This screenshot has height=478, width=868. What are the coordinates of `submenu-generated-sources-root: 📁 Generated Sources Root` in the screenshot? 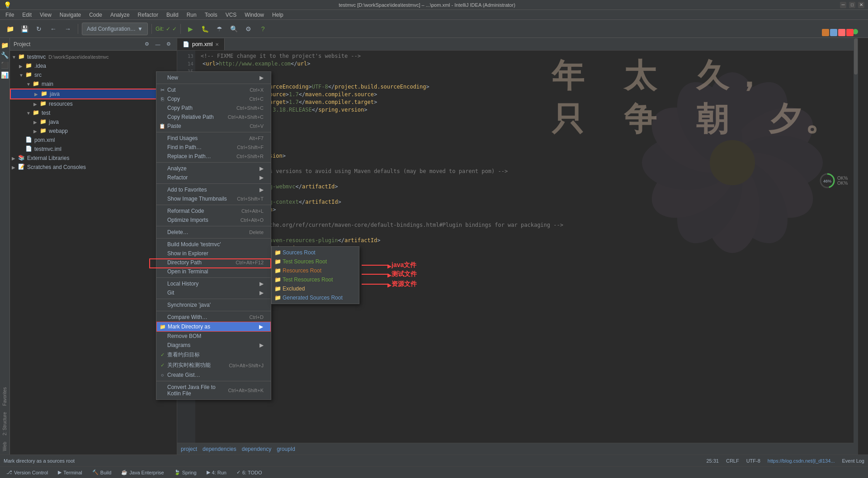 It's located at (316, 298).